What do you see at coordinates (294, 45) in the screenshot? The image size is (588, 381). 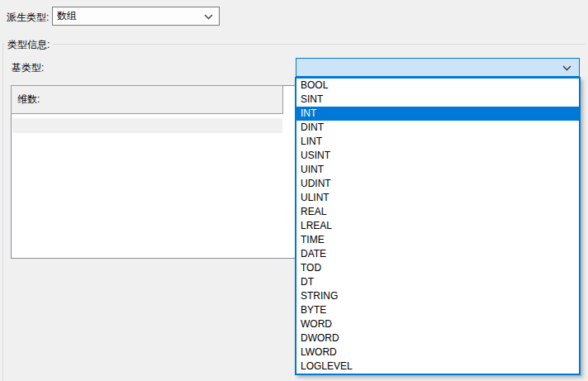 I see `groupbox-top-border` at bounding box center [294, 45].